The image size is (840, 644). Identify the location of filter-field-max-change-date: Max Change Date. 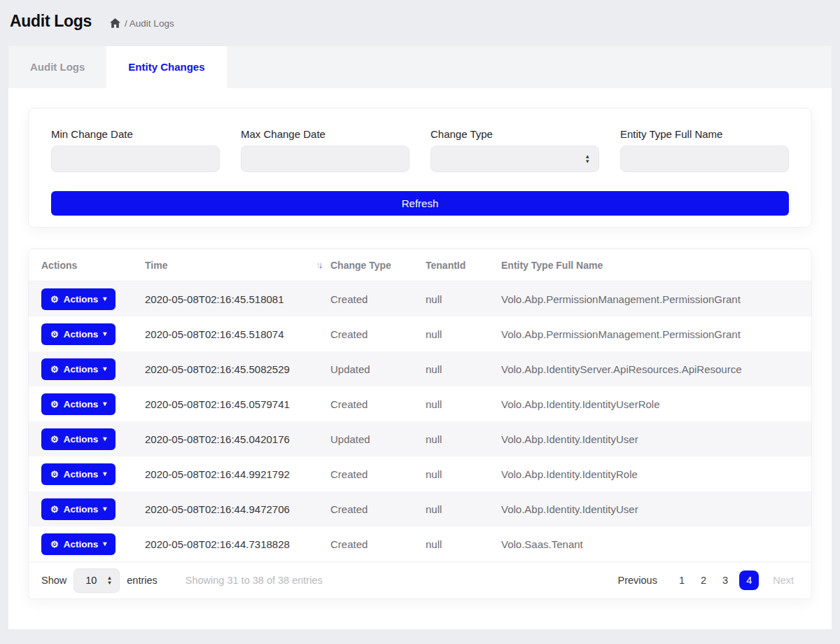
(325, 150).